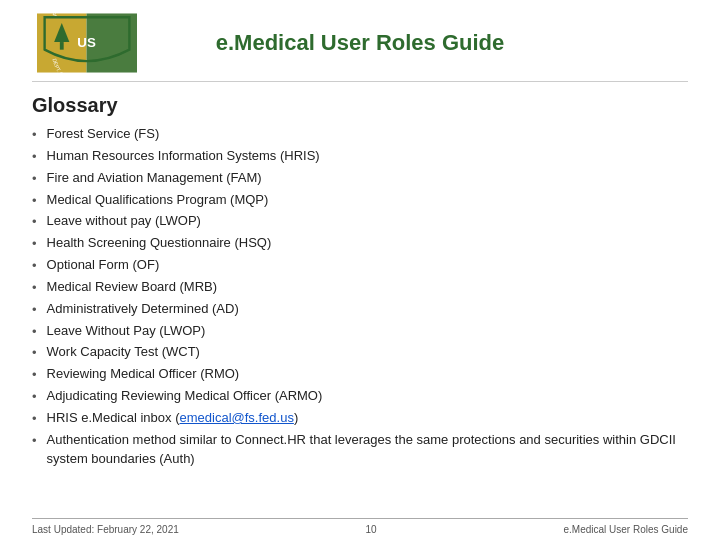 Image resolution: width=720 pixels, height=540 pixels. Describe the element at coordinates (368, 222) in the screenshot. I see `item-text: Leave without pay (LWOP)` at that location.